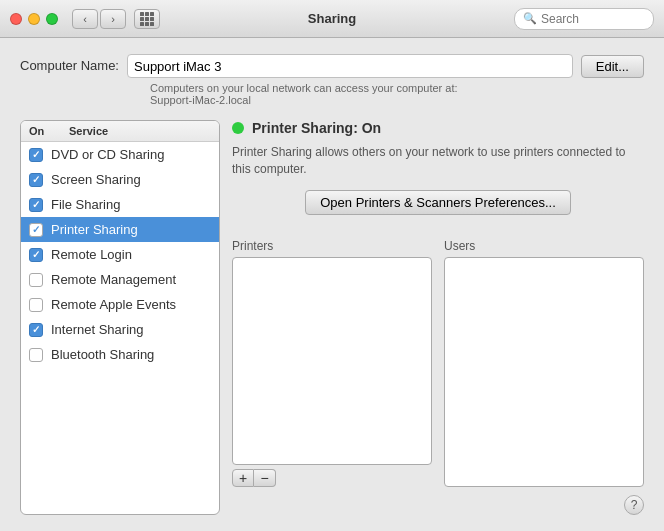  Describe the element at coordinates (332, 246) in the screenshot. I see `printers-label: Printers` at that location.